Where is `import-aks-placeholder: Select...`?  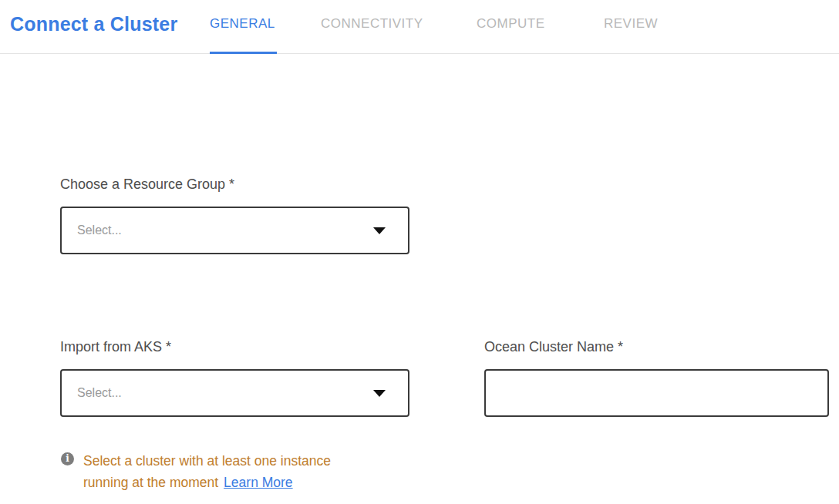
import-aks-placeholder: Select... is located at coordinates (92, 393).